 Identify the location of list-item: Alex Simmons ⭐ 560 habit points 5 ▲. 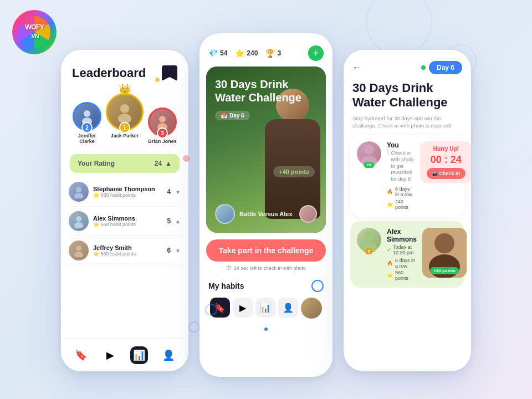
(125, 222).